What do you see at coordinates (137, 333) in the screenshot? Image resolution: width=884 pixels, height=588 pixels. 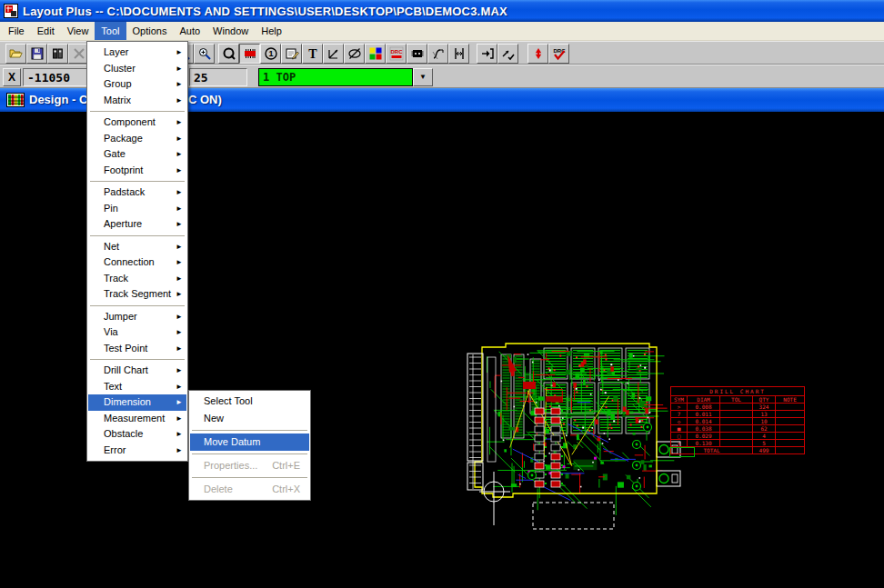 I see `tool-menu-item-via: Via►` at bounding box center [137, 333].